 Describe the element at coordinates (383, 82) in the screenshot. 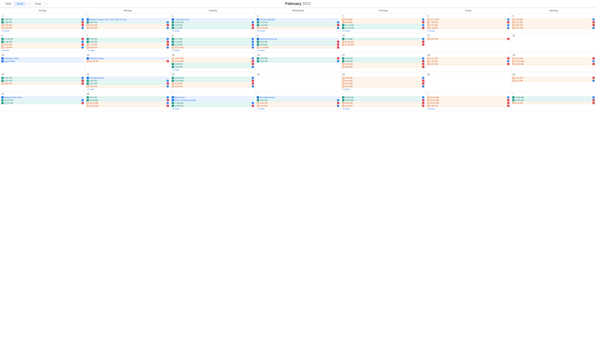

I see `day-cell: 249:44 AMf9:44 AM◎9:57 AM◎9:57 AMf+3 mor…` at that location.